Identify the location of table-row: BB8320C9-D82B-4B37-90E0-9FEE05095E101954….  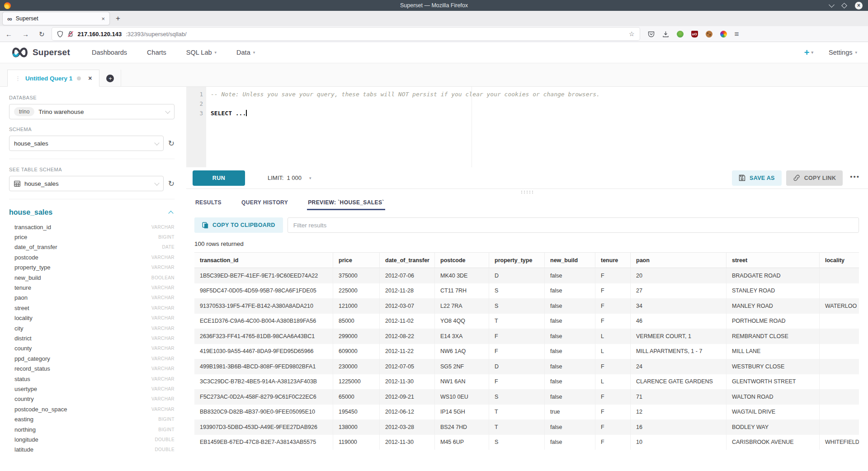
(527, 412).